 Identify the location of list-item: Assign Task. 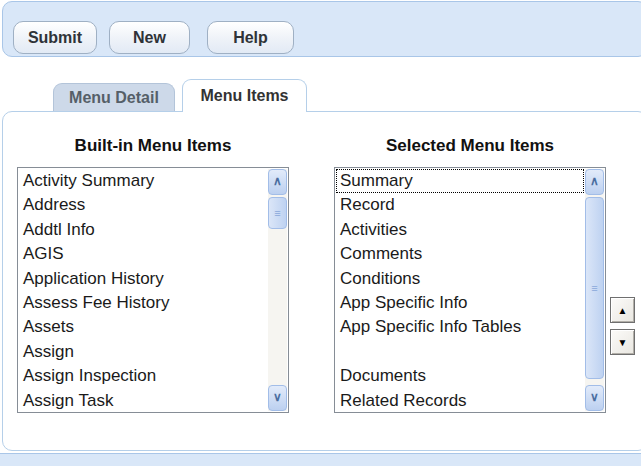
(143, 400).